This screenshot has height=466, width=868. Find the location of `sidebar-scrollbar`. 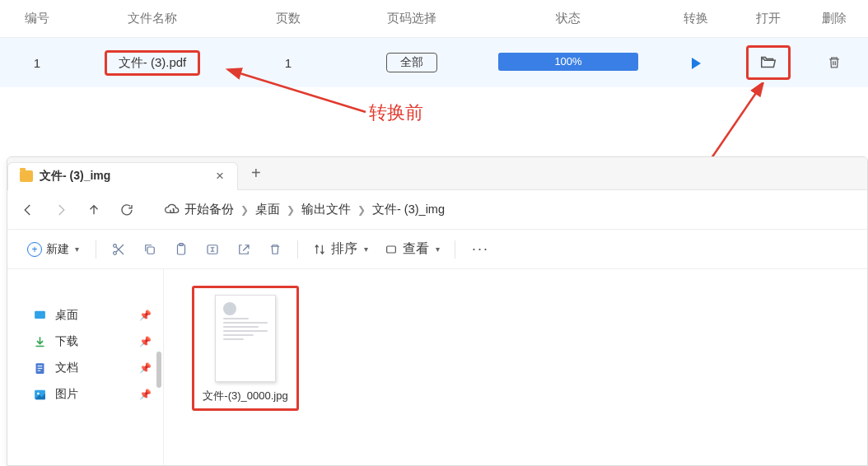

sidebar-scrollbar is located at coordinates (159, 370).